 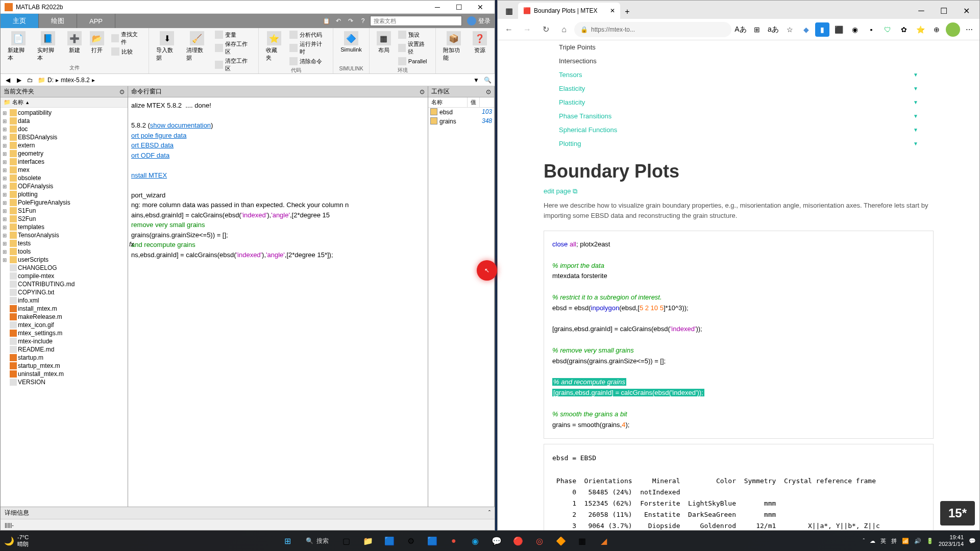 I want to click on nav-item-plotting: Plotting▼, so click(x=739, y=144).